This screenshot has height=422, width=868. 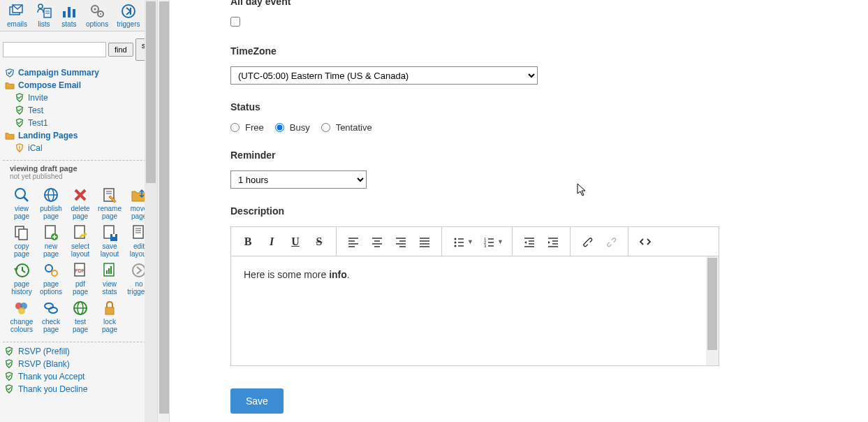 I want to click on outdent-button, so click(x=529, y=242).